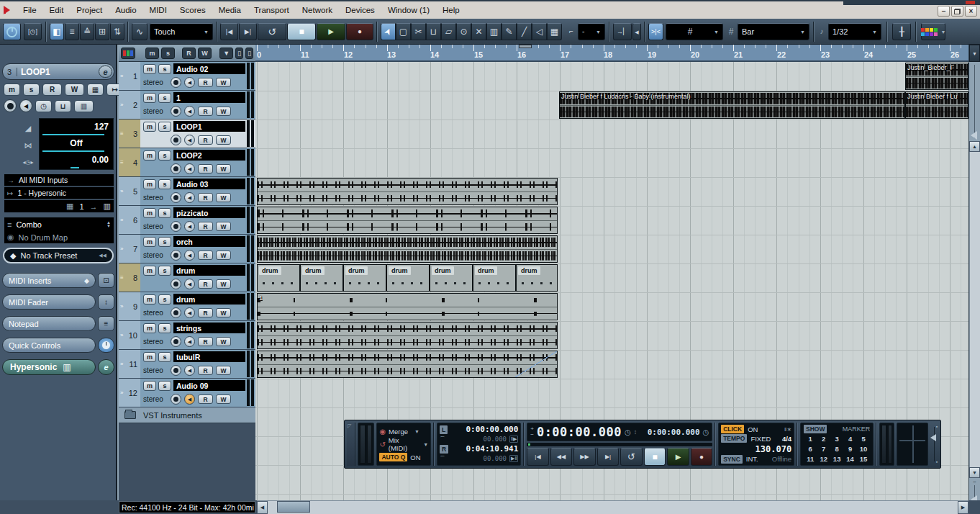 This screenshot has height=514, width=980. I want to click on program-spinner: ▲▼, so click(109, 225).